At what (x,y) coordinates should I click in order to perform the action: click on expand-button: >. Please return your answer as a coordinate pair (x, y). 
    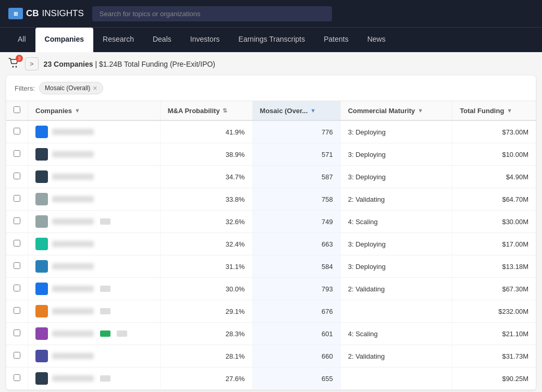
    Looking at the image, I should click on (32, 64).